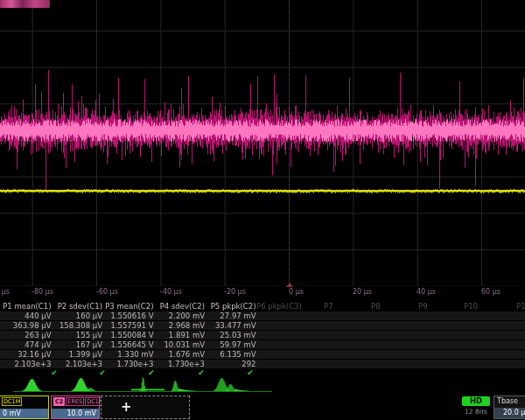  What do you see at coordinates (231, 335) in the screenshot?
I see `meas-value: 25.03 mV` at bounding box center [231, 335].